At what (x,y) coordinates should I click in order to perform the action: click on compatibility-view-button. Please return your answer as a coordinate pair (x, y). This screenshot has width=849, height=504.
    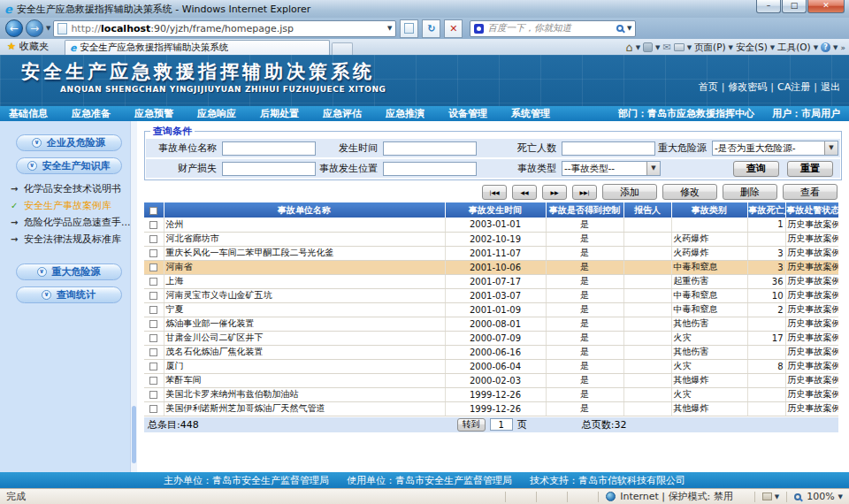
    Looking at the image, I should click on (409, 28).